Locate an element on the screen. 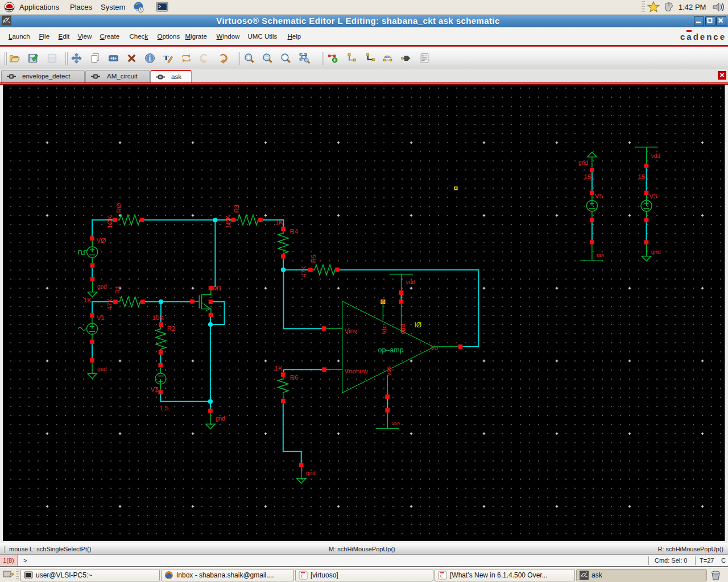 The width and height of the screenshot is (728, 582). svg-text: Idc is located at coordinates (384, 330).